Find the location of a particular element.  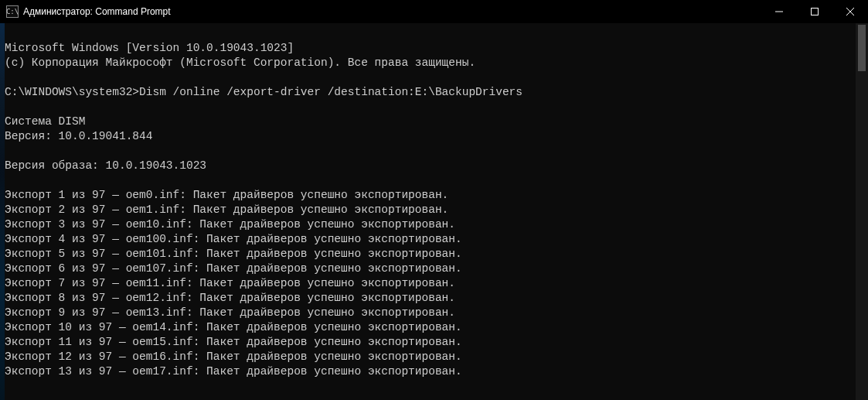

export-line: Экспорт 4 из 97 — oem100.inf: Пакет драй… is located at coordinates (233, 239).